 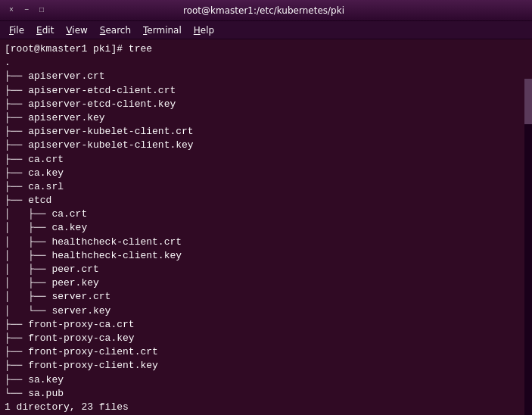 What do you see at coordinates (528, 101) in the screenshot?
I see `scrollbar-thumb` at bounding box center [528, 101].